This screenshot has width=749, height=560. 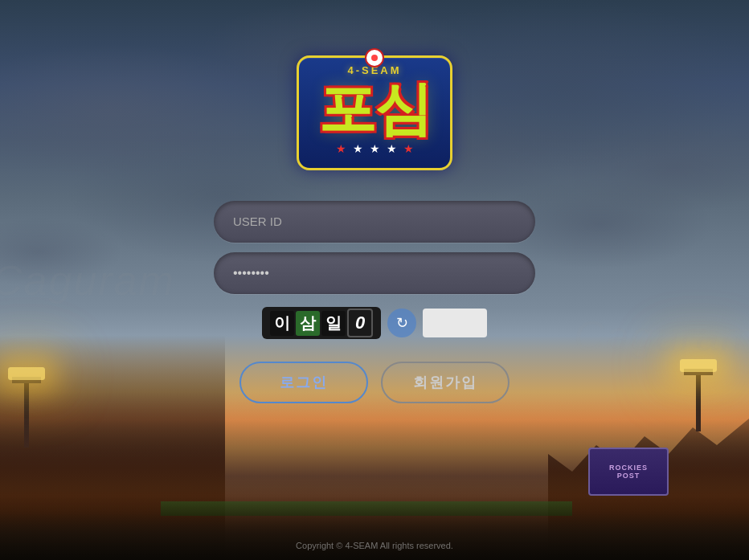 What do you see at coordinates (360, 323) in the screenshot?
I see `captcha-char-4: 0` at bounding box center [360, 323].